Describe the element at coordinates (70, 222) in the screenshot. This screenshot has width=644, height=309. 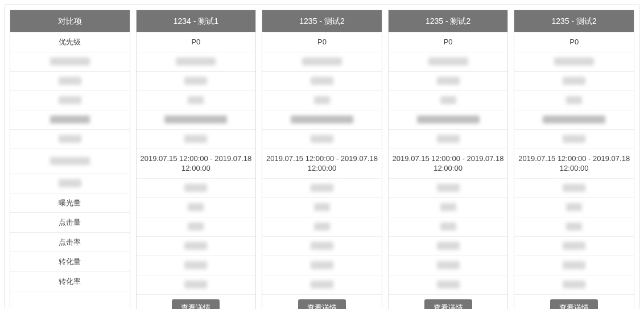
I see `row-label-clicks: 点击量` at that location.